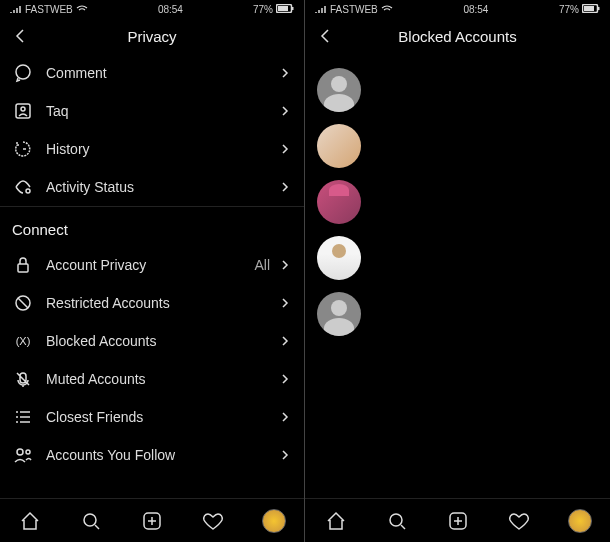 Image resolution: width=610 pixels, height=542 pixels. What do you see at coordinates (150, 265) in the screenshot?
I see `menu-label: Account Privacy` at bounding box center [150, 265].